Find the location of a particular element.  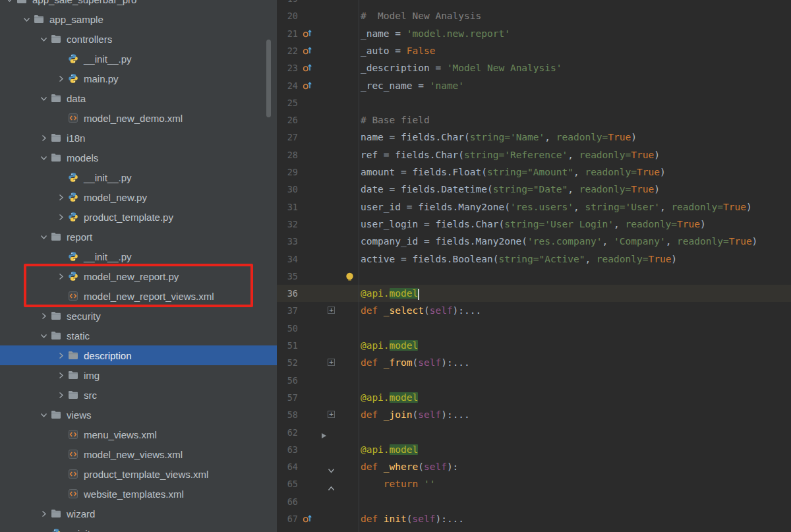

editor-line: 30 date = fields.Datetime(string="Date",… is located at coordinates (534, 189).